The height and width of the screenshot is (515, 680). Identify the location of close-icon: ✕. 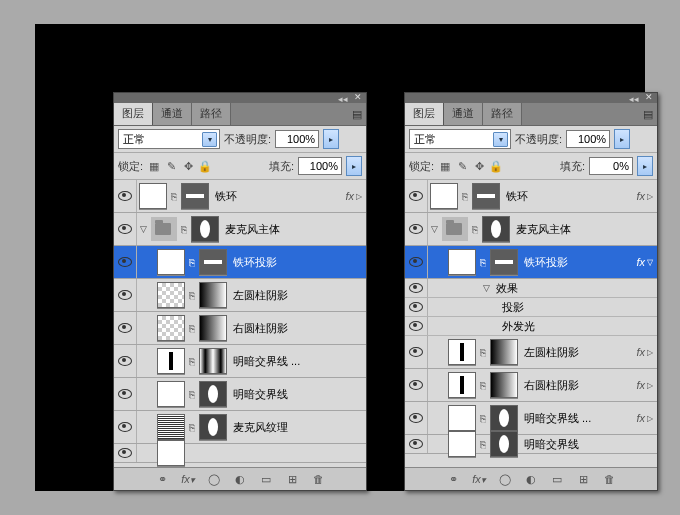
(649, 97).